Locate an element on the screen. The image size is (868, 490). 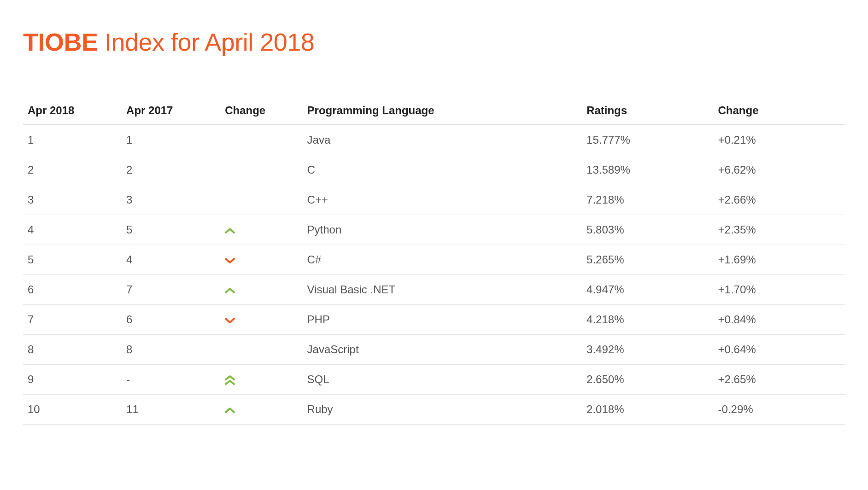
cell-apr2017: 7 is located at coordinates (171, 290).